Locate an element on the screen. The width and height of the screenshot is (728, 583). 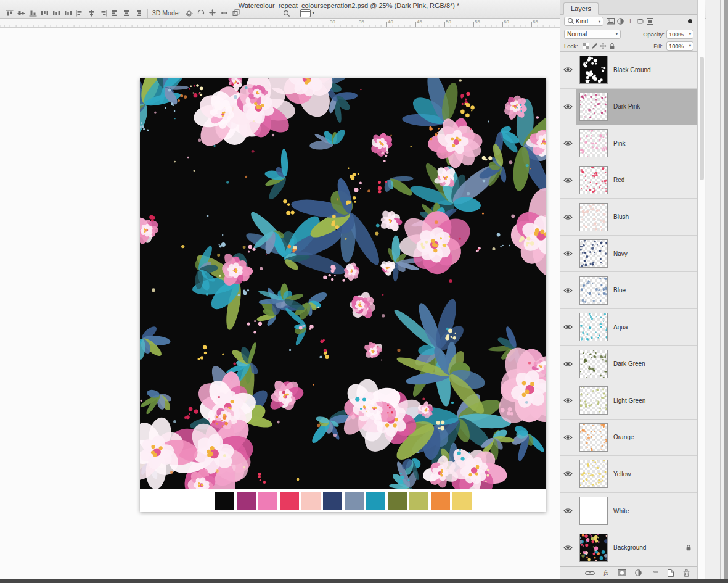
add-layer-mask-icon is located at coordinates (622, 573).